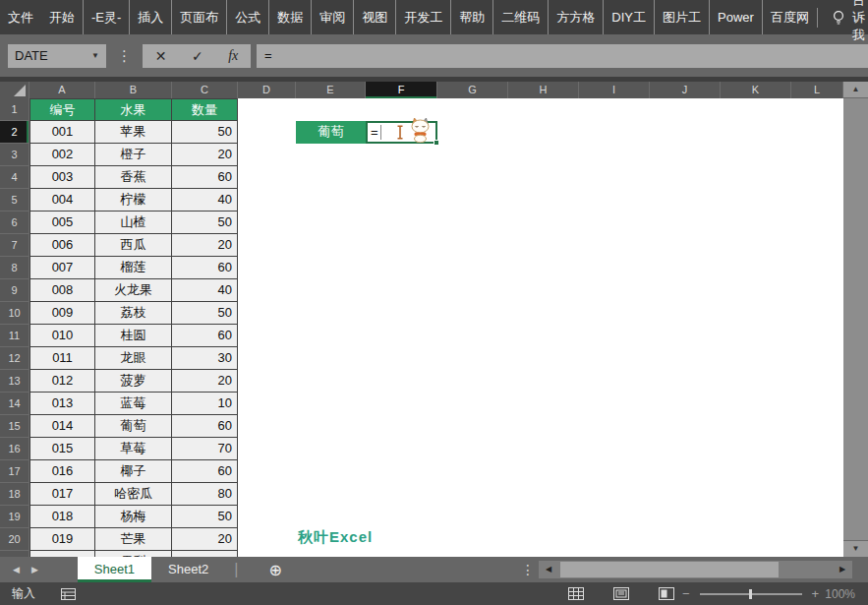  I want to click on column-header-K: K, so click(756, 91).